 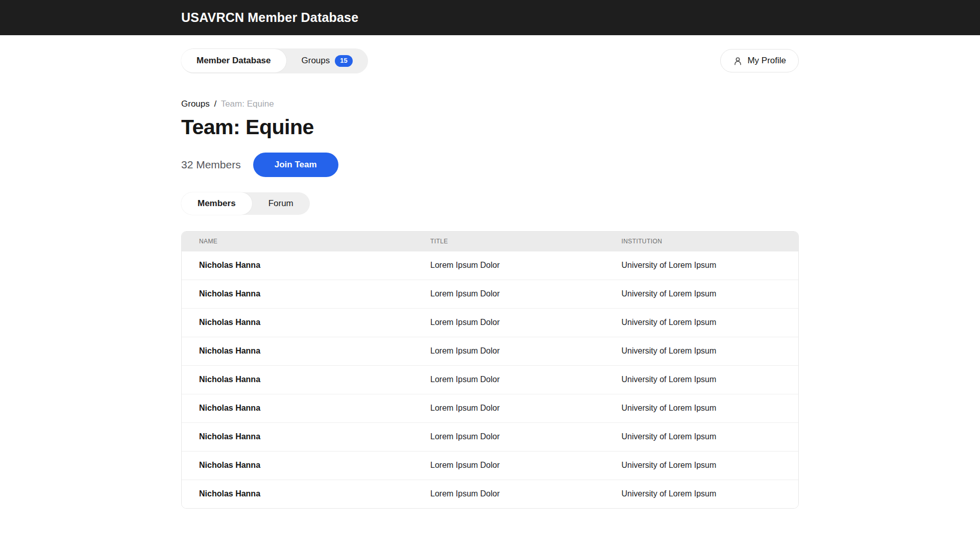 I want to click on tab-member-database-label: Member Database, so click(x=234, y=61).